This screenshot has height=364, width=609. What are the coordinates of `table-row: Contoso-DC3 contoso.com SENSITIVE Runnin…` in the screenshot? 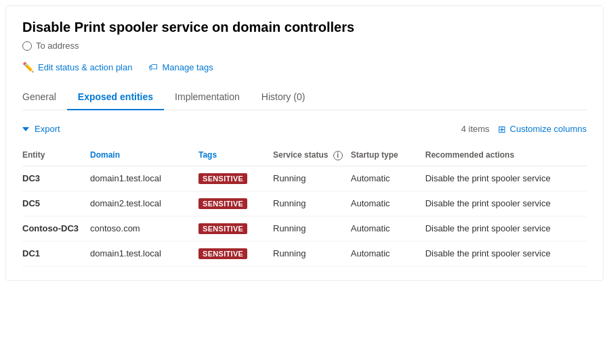 It's located at (305, 229).